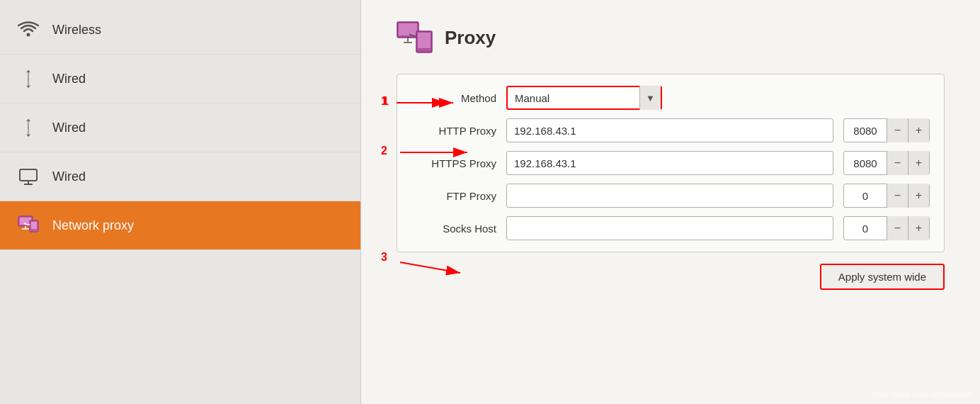 This screenshot has width=980, height=404. What do you see at coordinates (584, 98) in the screenshot?
I see `method-select: Manual ▼` at bounding box center [584, 98].